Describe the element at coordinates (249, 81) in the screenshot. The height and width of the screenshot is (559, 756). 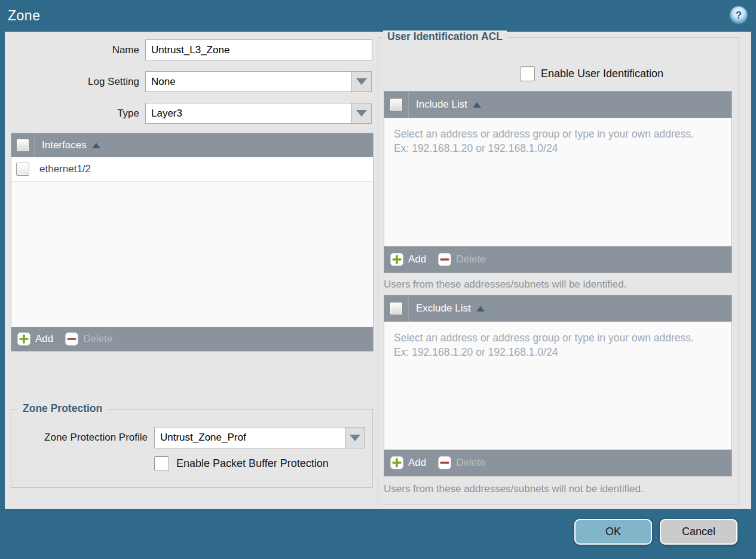
I see `log-setting-select: None` at that location.